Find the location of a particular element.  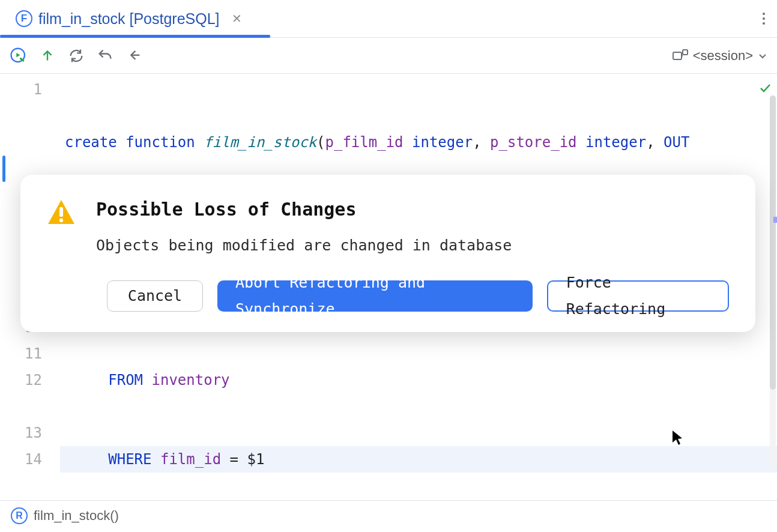

editor-tabbar: F film_in_stock [PostgreSQL] ✕ is located at coordinates (388, 19).